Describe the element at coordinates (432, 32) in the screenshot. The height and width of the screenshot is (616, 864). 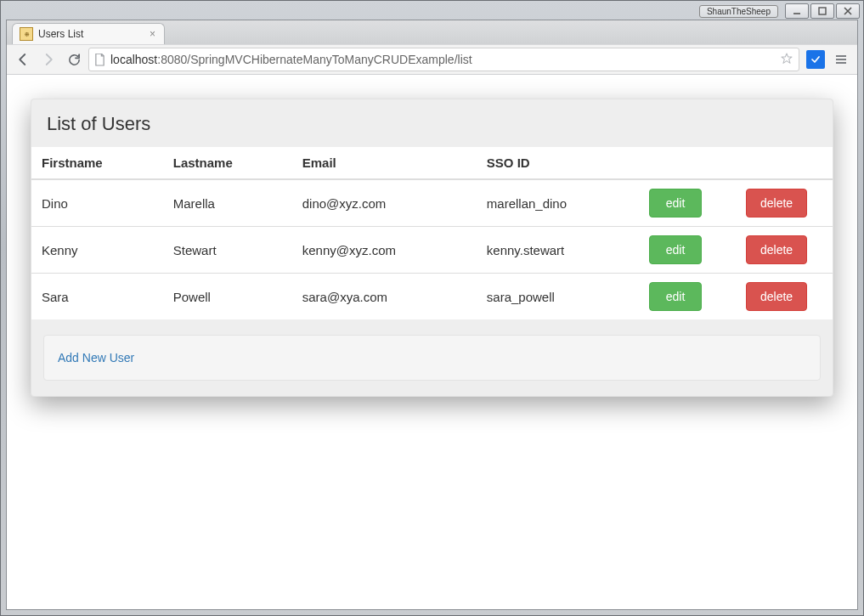
I see `tabstrip: ⎈ Users List ×` at that location.